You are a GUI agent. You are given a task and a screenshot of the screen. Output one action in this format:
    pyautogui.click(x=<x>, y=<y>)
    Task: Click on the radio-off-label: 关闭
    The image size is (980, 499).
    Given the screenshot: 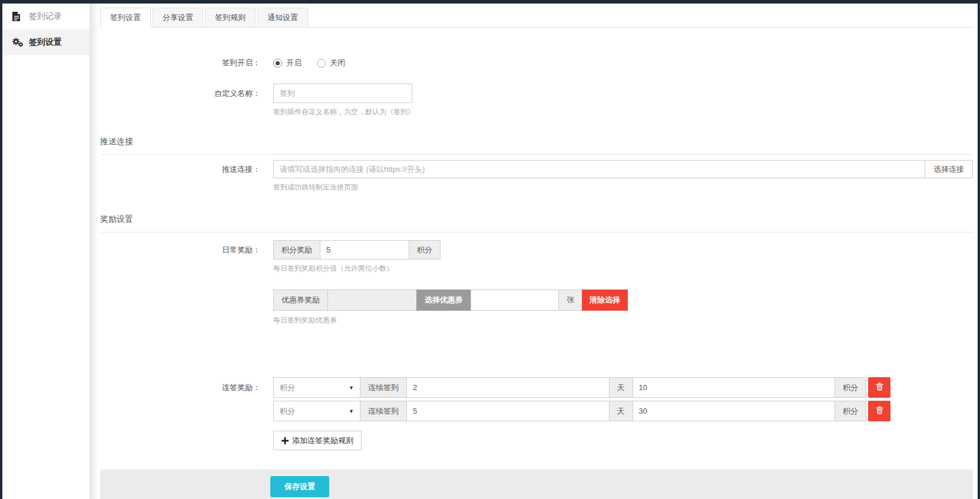 What is the action you would take?
    pyautogui.click(x=337, y=63)
    